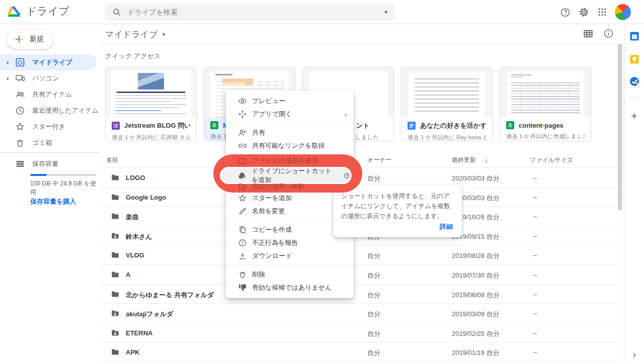  I want to click on sidebar-item: ゴミ箱, so click(50, 143).